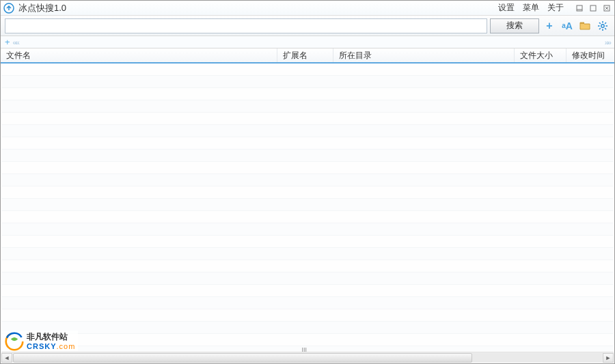  What do you see at coordinates (590, 55) in the screenshot?
I see `column-mtime: 修改时间` at bounding box center [590, 55].